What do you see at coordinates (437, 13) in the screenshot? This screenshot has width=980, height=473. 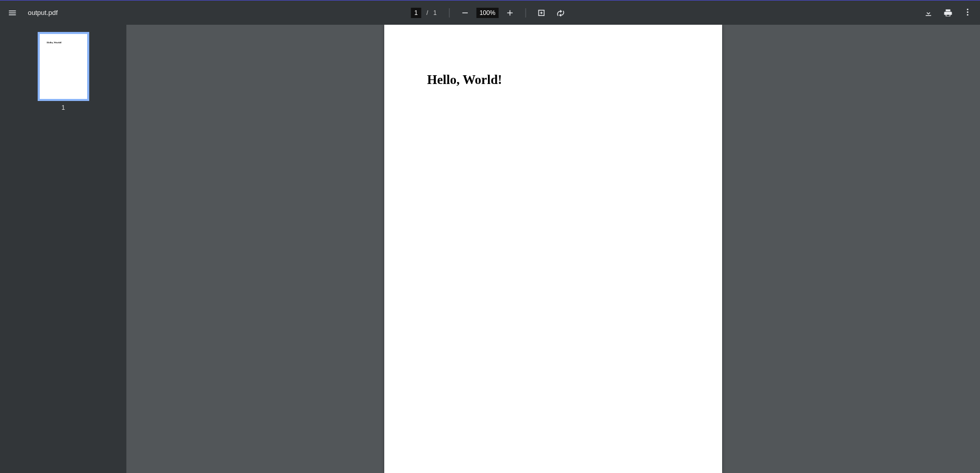 I see `page-total: 1` at bounding box center [437, 13].